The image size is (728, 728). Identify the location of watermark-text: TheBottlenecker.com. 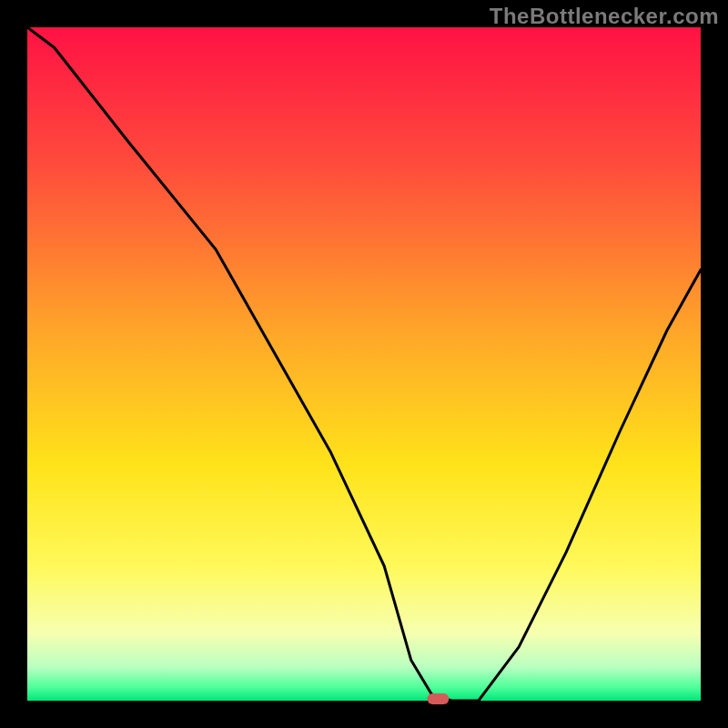
(604, 16).